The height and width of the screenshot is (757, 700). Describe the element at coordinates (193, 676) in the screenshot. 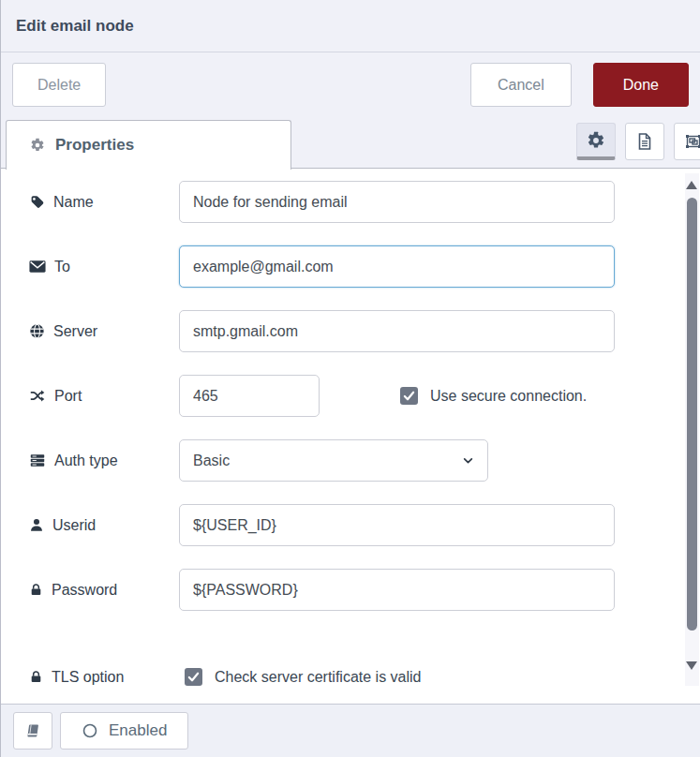

I see `tls-checkbox` at that location.